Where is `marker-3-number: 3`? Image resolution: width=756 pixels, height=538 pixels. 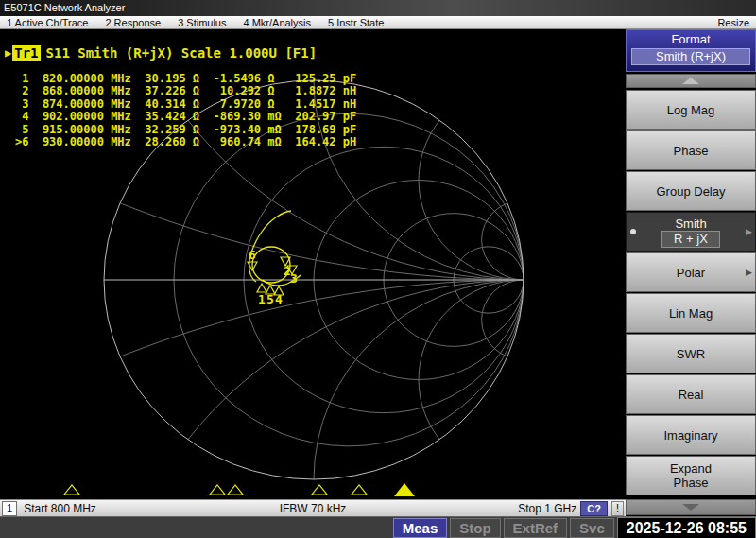
marker-3-number: 3 is located at coordinates (294, 278).